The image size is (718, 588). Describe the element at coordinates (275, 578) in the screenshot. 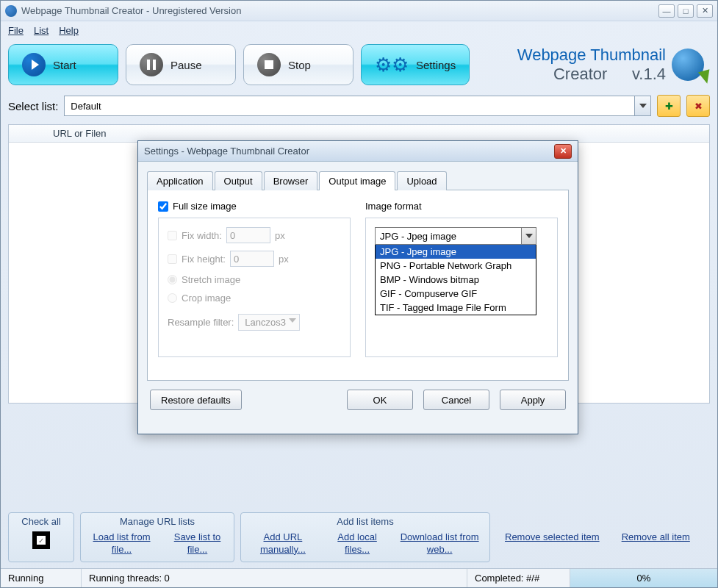

I see `status-threads: Running threads: 0` at that location.